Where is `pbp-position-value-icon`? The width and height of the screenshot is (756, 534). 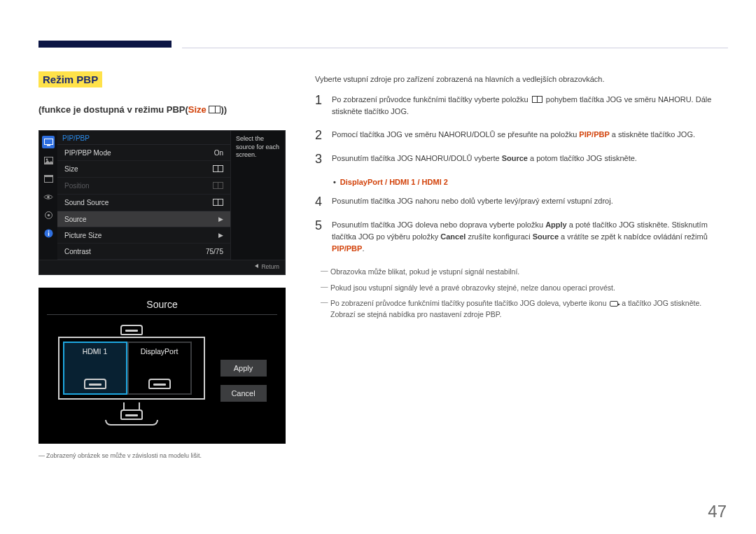 pbp-position-value-icon is located at coordinates (218, 185).